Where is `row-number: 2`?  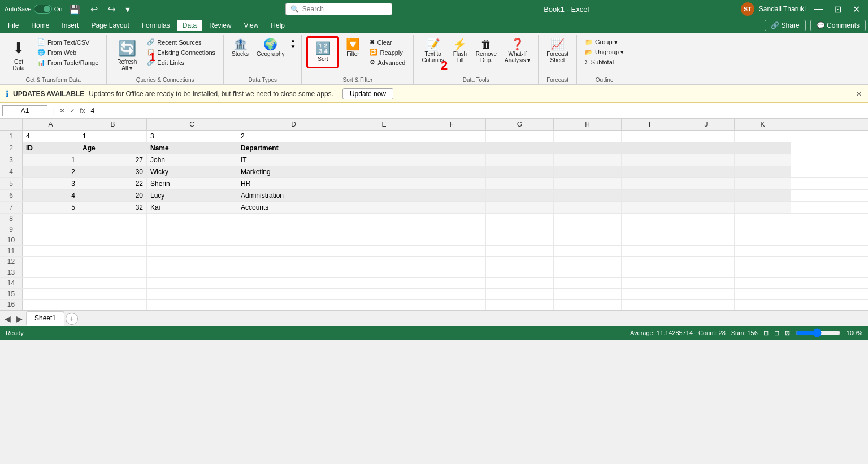 row-number: 2 is located at coordinates (11, 148).